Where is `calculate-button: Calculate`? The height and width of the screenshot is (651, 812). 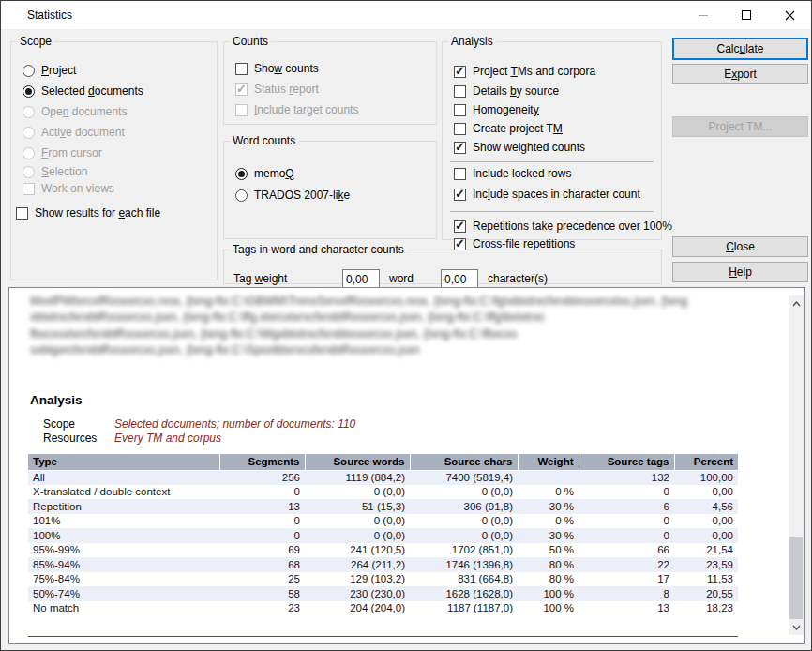
calculate-button: Calculate is located at coordinates (741, 49).